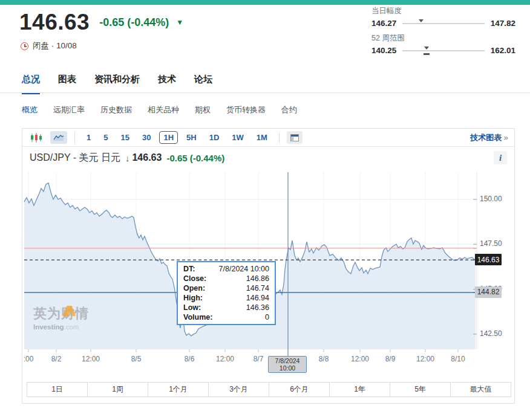 This screenshot has height=420, width=530. I want to click on instrument-change: -0.65 (-0.44%), so click(195, 158).